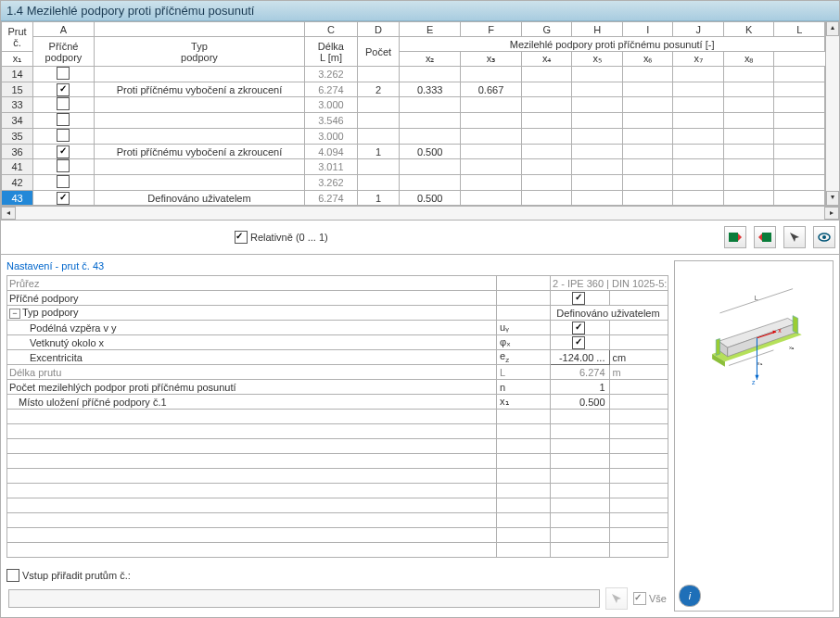  Describe the element at coordinates (18, 90) in the screenshot. I see `row-number: 15` at that location.